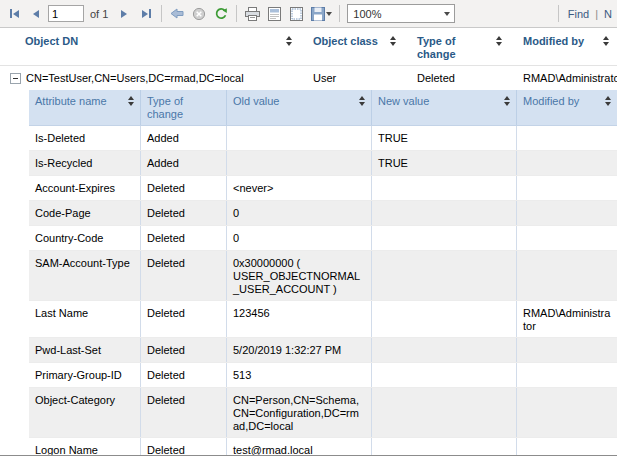  I want to click on subheader-new-value: New value, so click(444, 108).